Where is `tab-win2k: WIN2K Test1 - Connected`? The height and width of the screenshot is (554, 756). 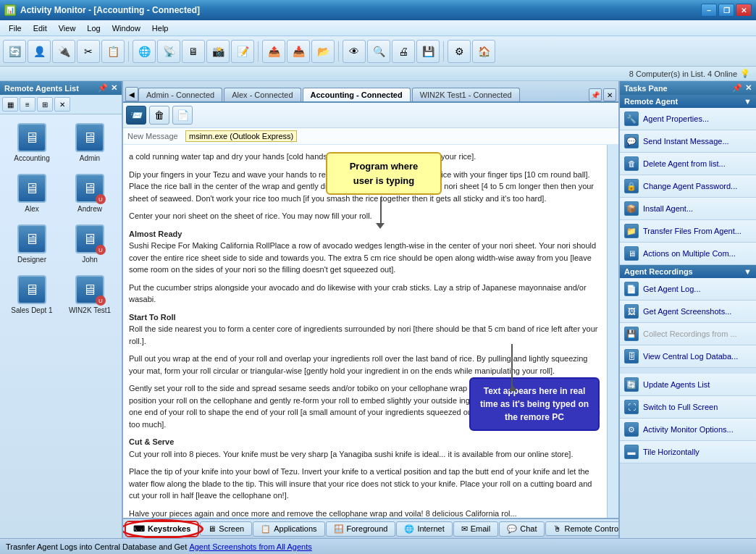
tab-win2k: WIN2K Test1 - Connected is located at coordinates (466, 94).